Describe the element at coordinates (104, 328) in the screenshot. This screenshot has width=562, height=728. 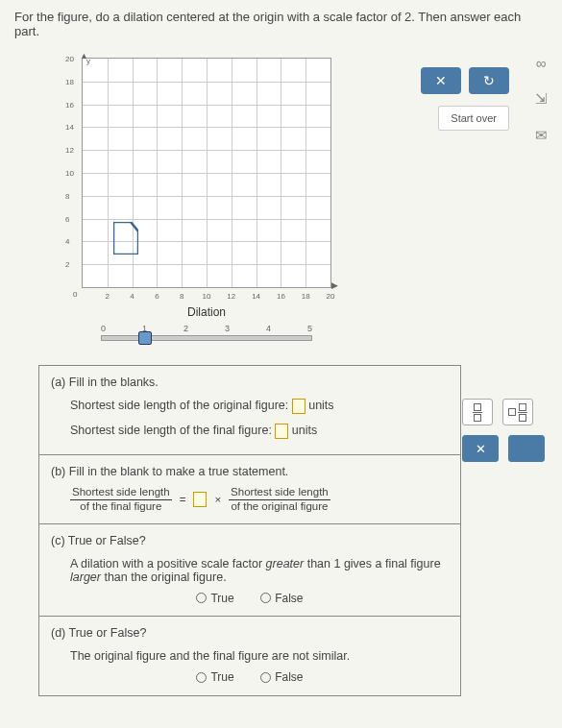
I see `slider-tick: 0` at that location.